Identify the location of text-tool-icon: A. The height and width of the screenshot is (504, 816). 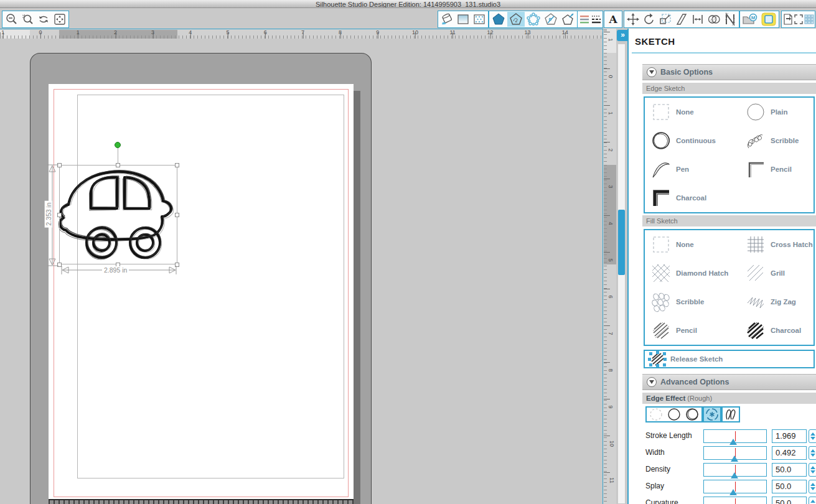
(613, 19).